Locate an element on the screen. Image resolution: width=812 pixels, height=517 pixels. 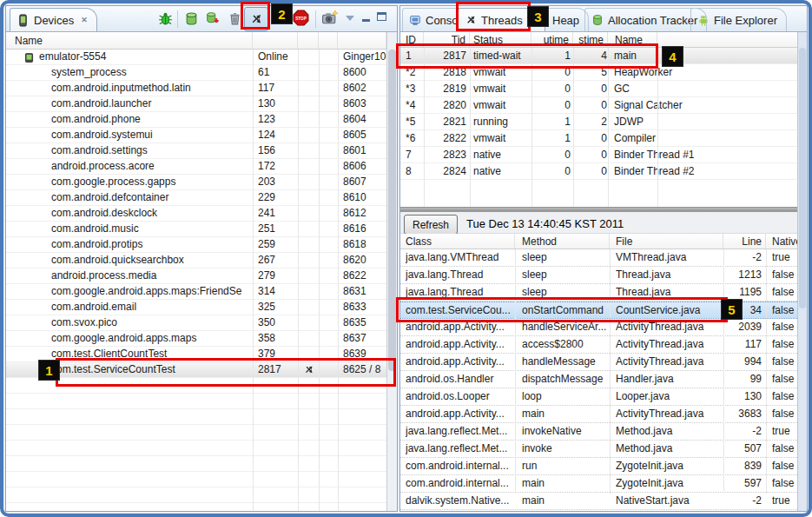
console-icon is located at coordinates (415, 20).